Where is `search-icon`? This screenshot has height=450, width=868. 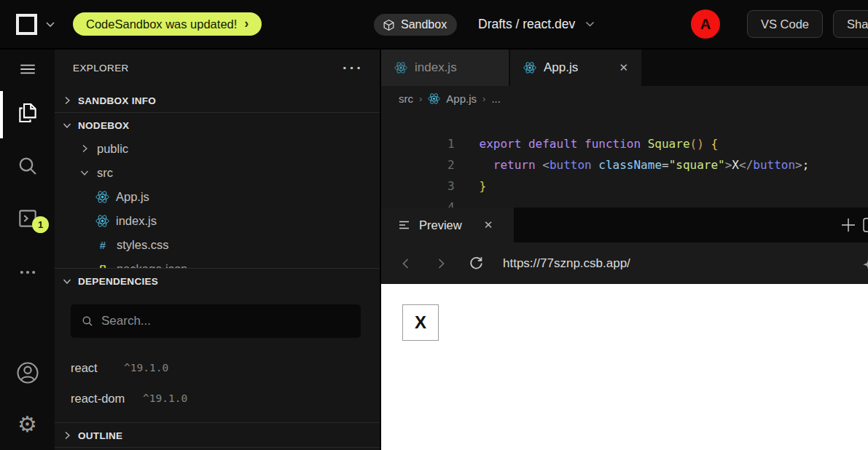 search-icon is located at coordinates (28, 166).